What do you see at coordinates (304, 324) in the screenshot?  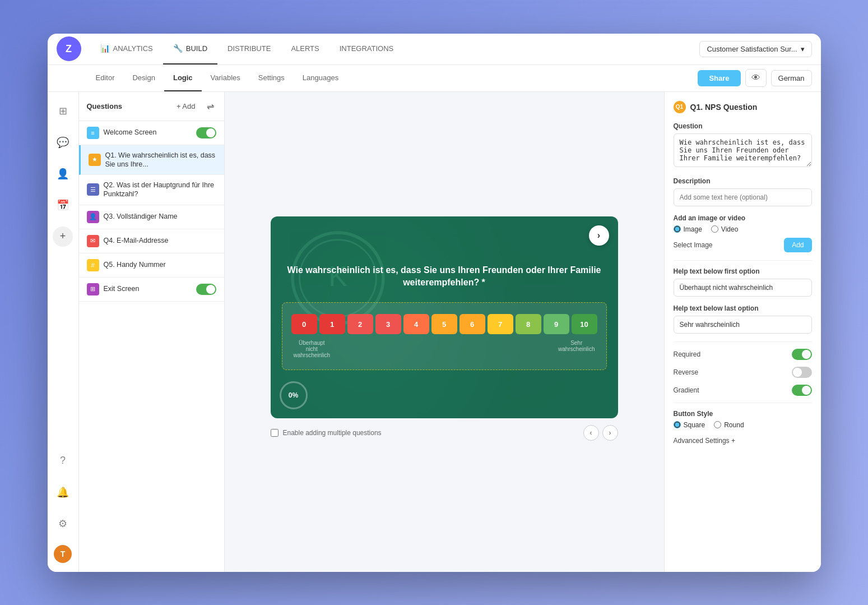 I see `nps-button-0: 0` at bounding box center [304, 324].